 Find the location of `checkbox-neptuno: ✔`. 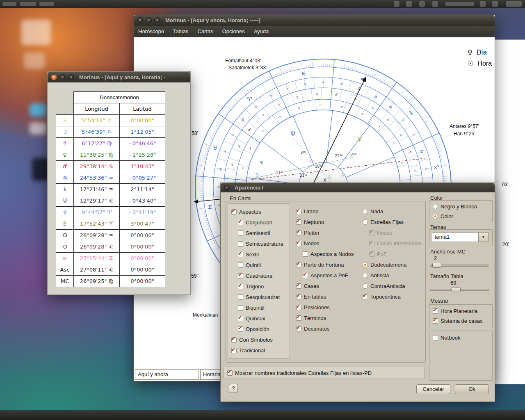

checkbox-neptuno: ✔ is located at coordinates (299, 222).